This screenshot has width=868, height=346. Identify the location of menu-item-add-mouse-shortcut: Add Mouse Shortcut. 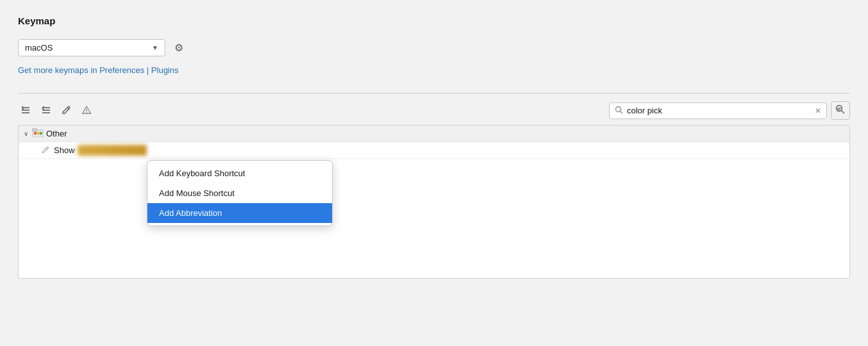
(240, 194).